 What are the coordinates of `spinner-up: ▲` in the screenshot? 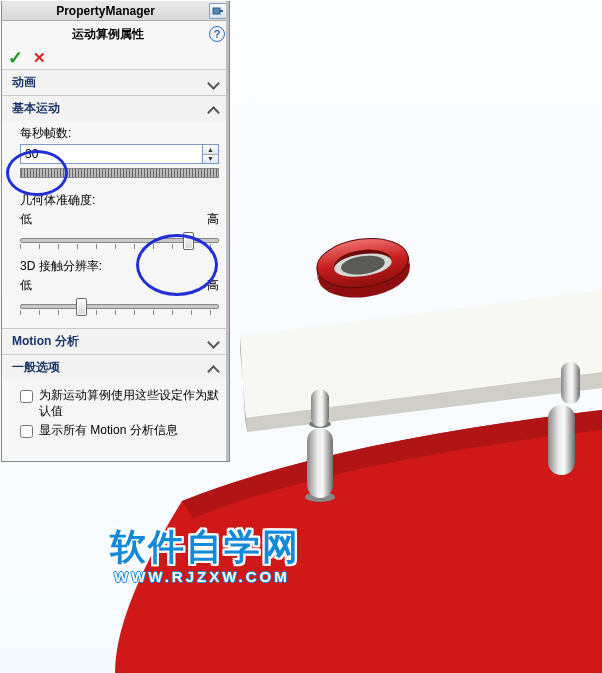 It's located at (210, 150).